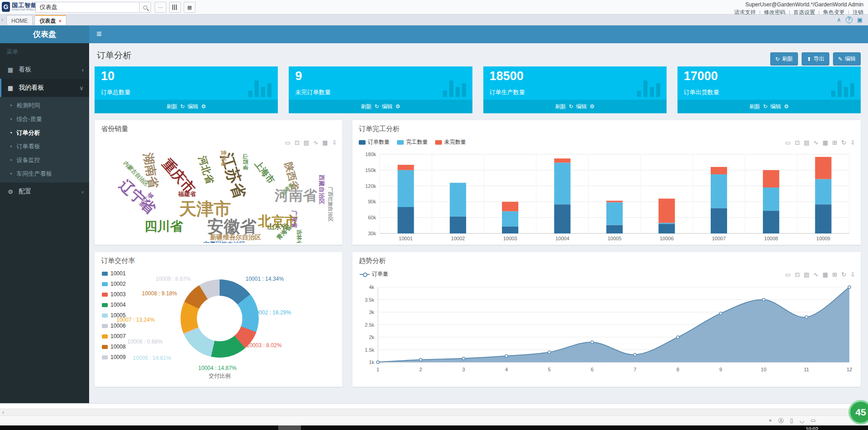 The width and height of the screenshot is (868, 430). What do you see at coordinates (190, 7) in the screenshot?
I see `qr-button: ▦` at bounding box center [190, 7].